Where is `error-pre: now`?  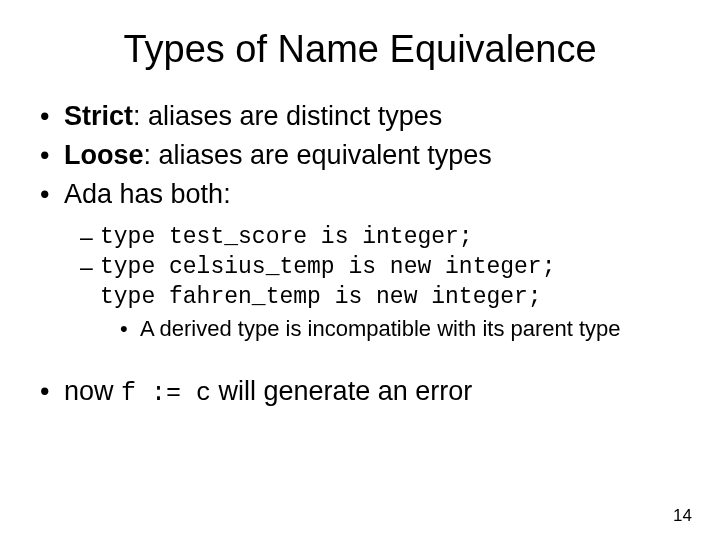 error-pre: now is located at coordinates (92, 391).